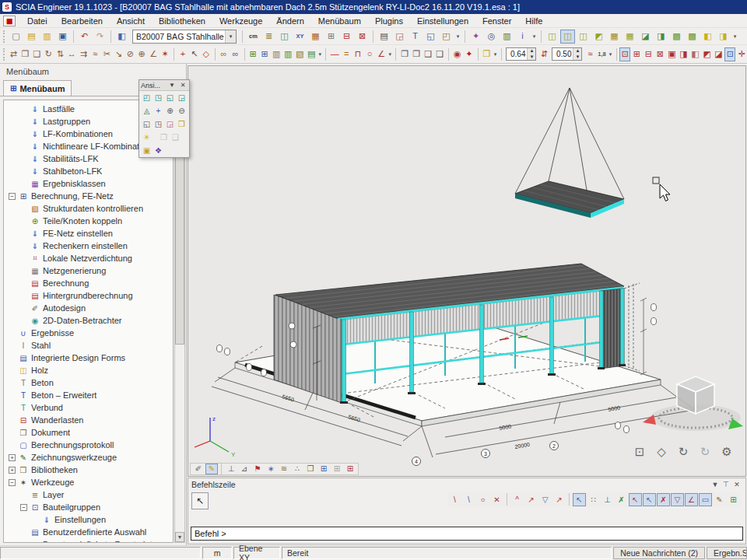 This screenshot has width=747, height=560. I want to click on tree-item-netzgenerierung: ▦Netzgenerierung, so click(89, 271).